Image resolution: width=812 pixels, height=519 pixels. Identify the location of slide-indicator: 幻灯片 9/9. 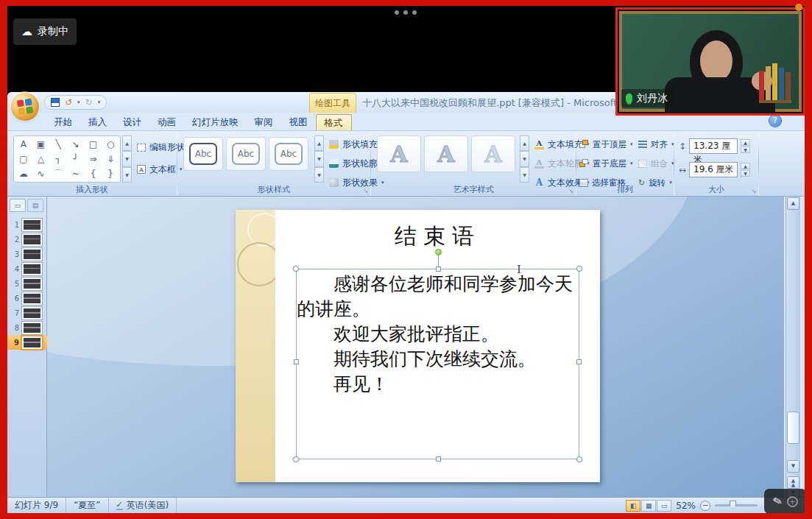
(37, 505).